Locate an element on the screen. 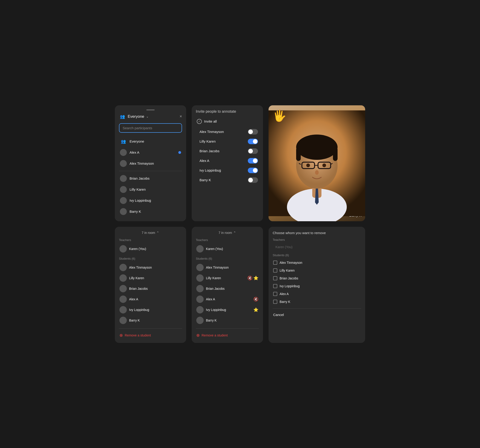  student-name-alexa-2: Alex A is located at coordinates (211, 299).